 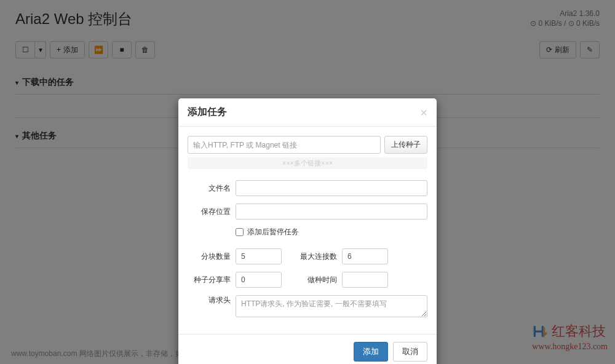 What do you see at coordinates (315, 280) in the screenshot?
I see `seedtime-label: 做种时间` at bounding box center [315, 280].